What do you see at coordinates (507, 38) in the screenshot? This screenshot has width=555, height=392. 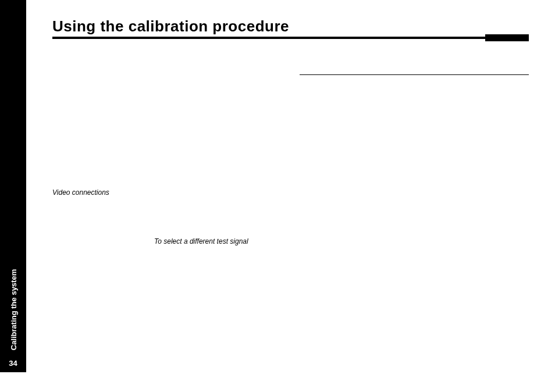 I see `title-underline-accent` at bounding box center [507, 38].